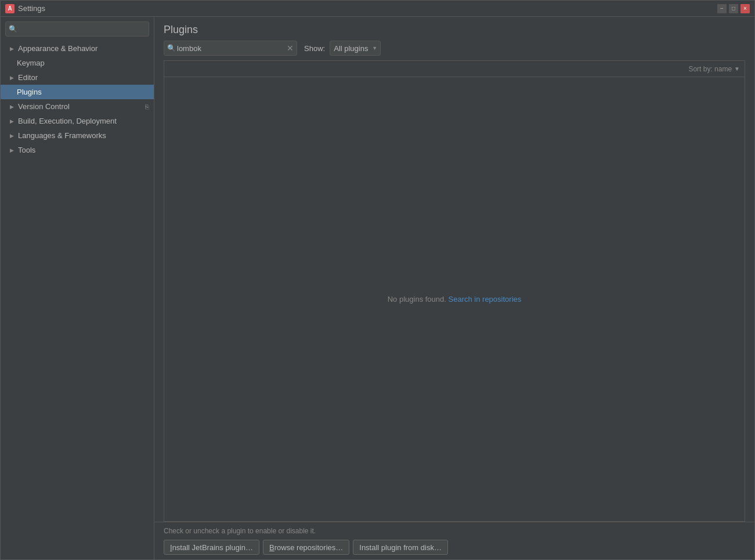 Image resolution: width=755 pixels, height=560 pixels. Describe the element at coordinates (485, 299) in the screenshot. I see `search-in-repositories-link: Search in repositories` at that location.